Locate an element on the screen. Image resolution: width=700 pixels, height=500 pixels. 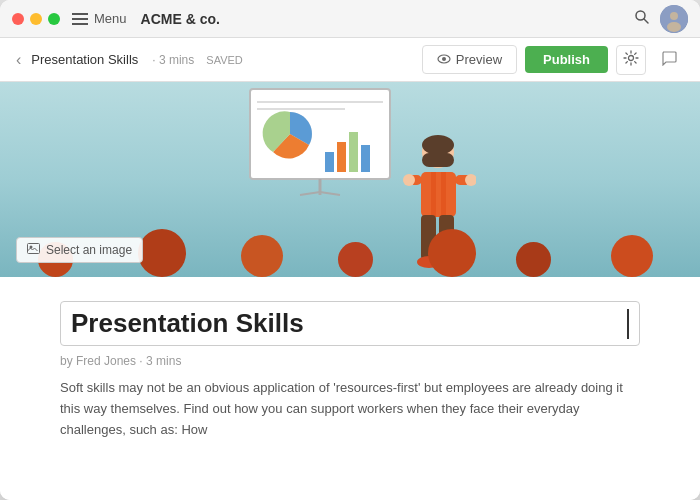
image-icon is located at coordinates (34, 250).